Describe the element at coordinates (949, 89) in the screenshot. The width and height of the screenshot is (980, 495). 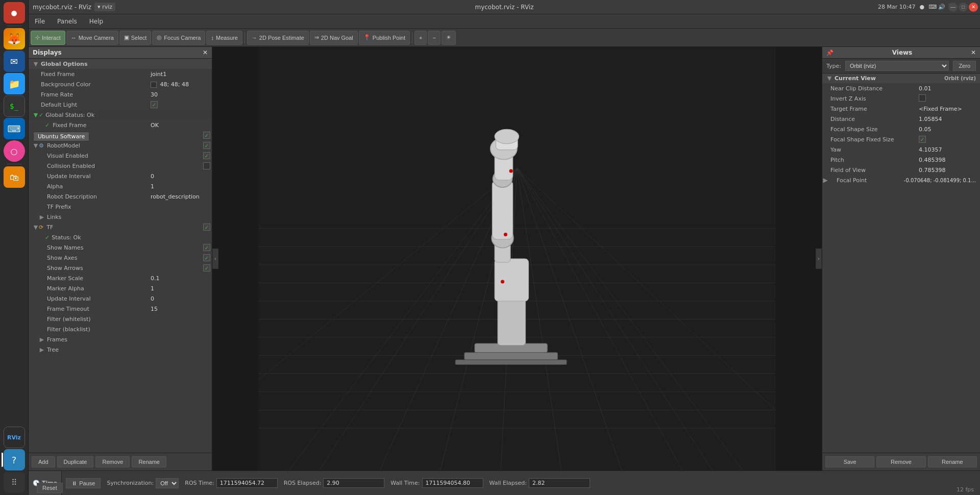
I see `near-clip-value: 0.01` at that location.